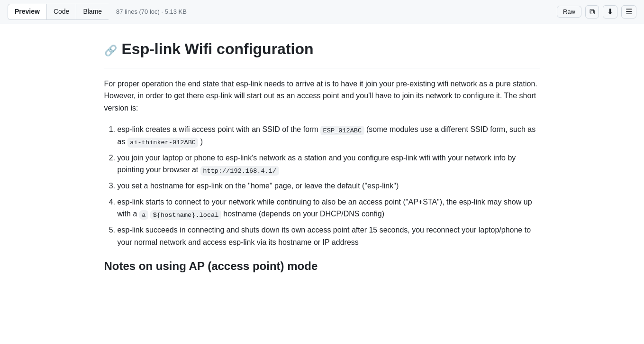 The image size is (644, 344). I want to click on copy-button: ⧉, so click(592, 12).